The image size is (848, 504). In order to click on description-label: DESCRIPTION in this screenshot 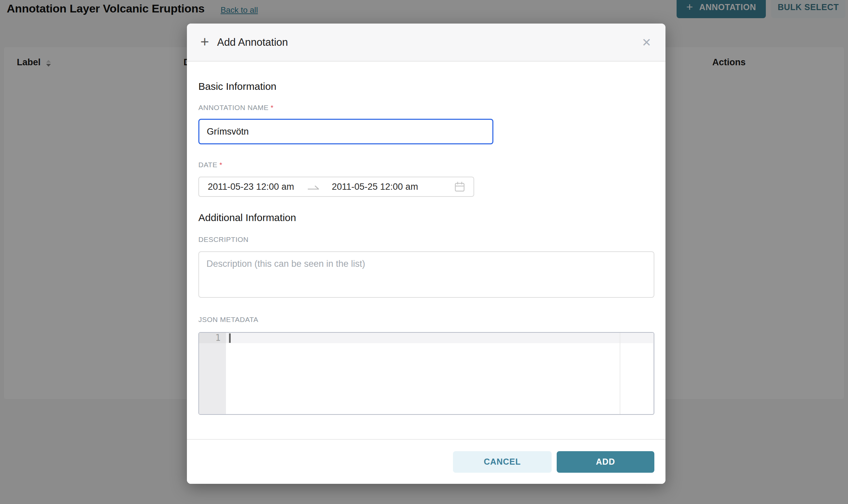, I will do `click(426, 239)`.